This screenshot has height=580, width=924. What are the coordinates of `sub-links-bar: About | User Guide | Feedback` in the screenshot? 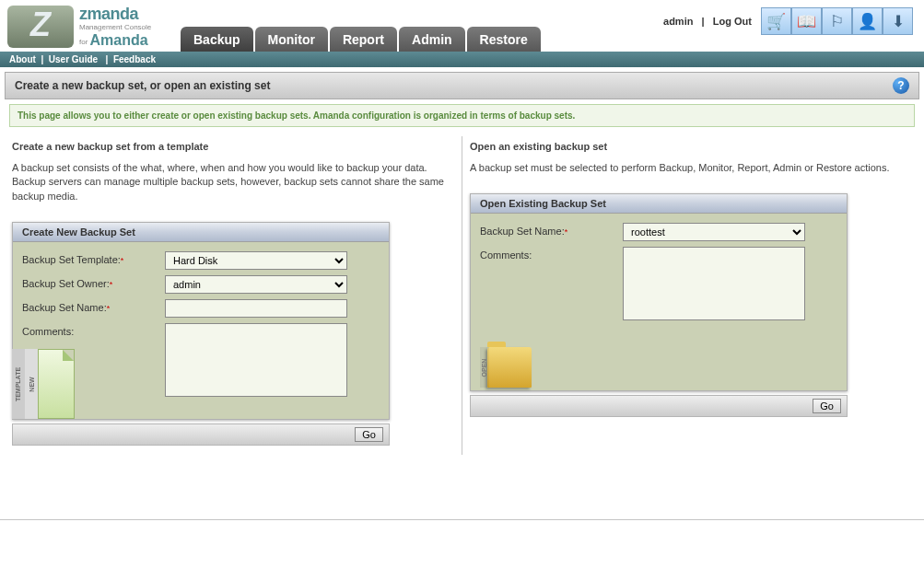 It's located at (462, 59).